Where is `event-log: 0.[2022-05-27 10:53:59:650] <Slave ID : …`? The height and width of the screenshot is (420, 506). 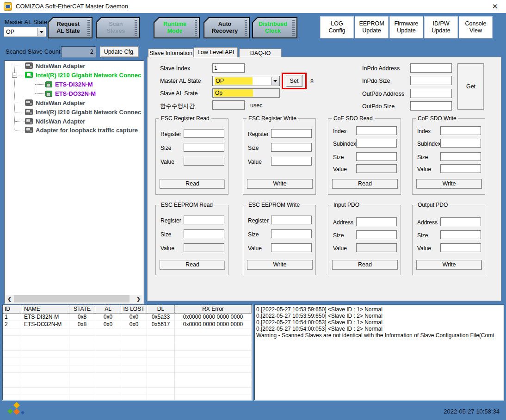 event-log: 0.[2022-05-27 10:53:59:650] <Slave ID : … is located at coordinates (379, 352).